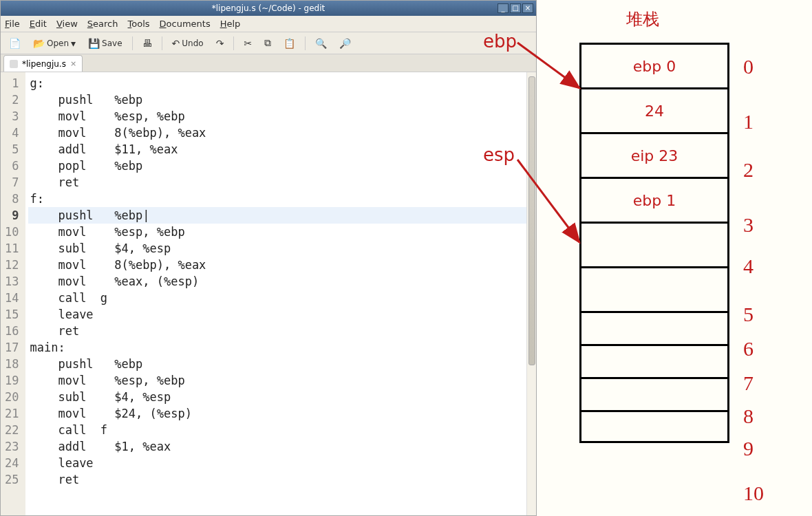 The width and height of the screenshot is (812, 516). Describe the element at coordinates (13, 232) in the screenshot. I see `line-number: 10` at that location.